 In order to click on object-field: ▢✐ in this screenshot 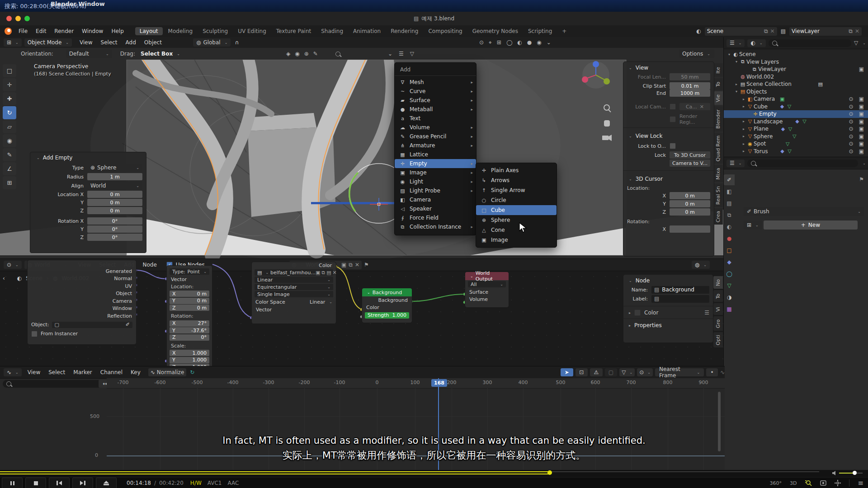, I will do `click(92, 325)`.